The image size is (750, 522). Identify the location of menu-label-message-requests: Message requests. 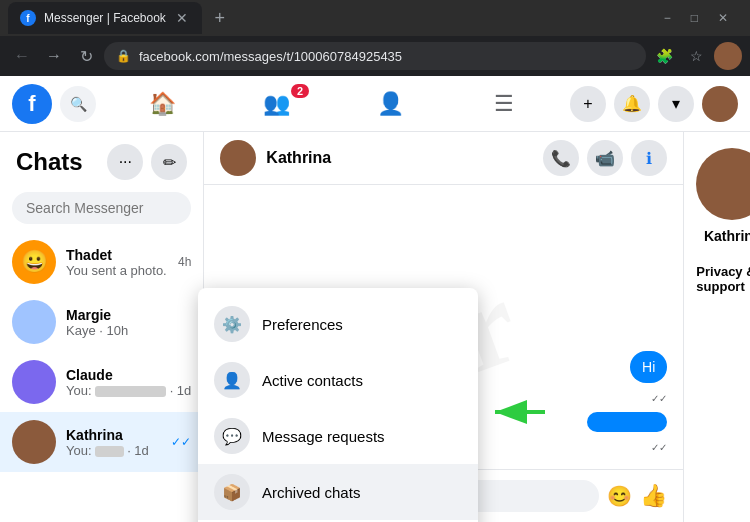
(324, 436).